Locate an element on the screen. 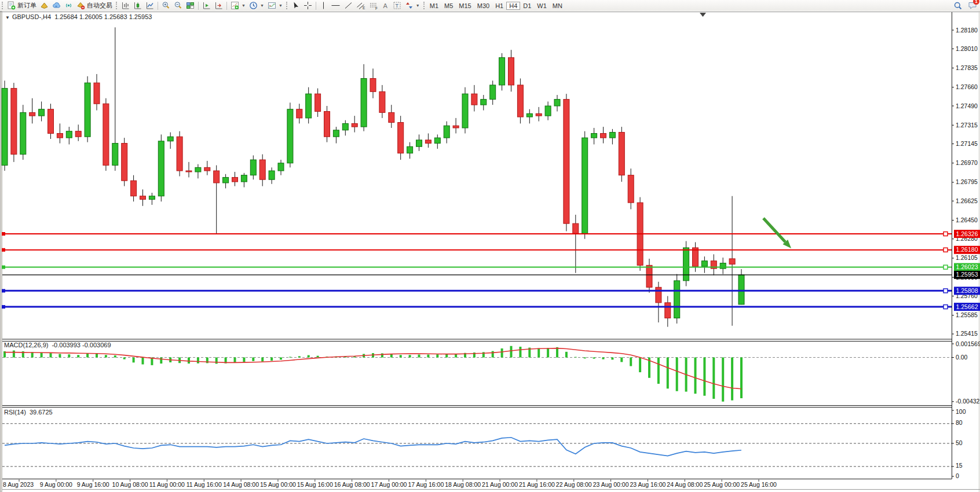 Image resolution: width=980 pixels, height=492 pixels. svg-text: 8 Aug 2023 is located at coordinates (19, 484).